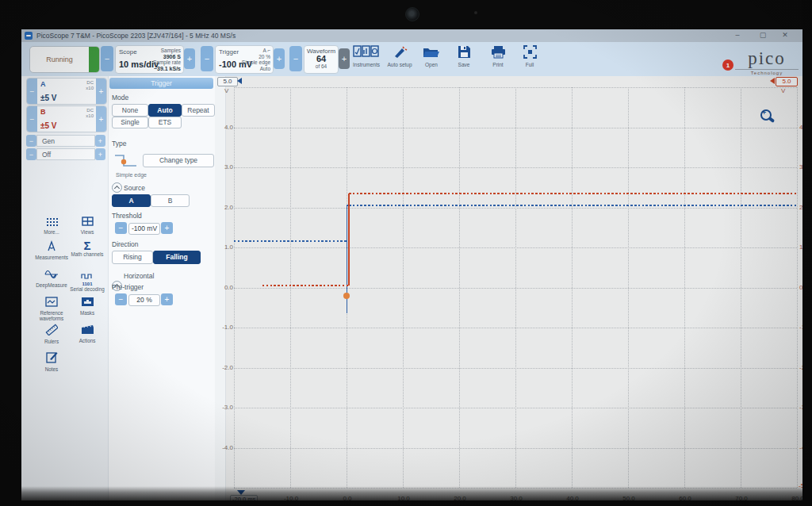 The image size is (812, 506). I want to click on trigger-summary-panel: Trigger -100 mV A ⌐ 20 % Simple edge Aut…, so click(244, 59).